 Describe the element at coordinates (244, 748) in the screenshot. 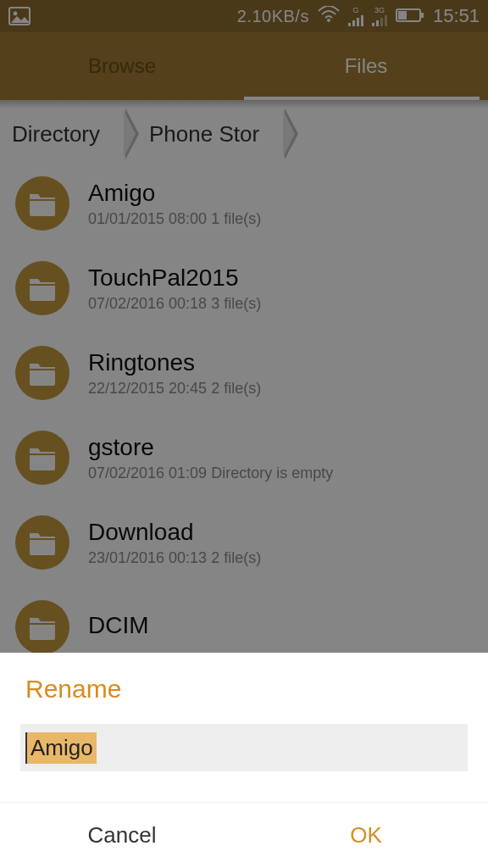

I see `rename-input-container: Amigo` at that location.